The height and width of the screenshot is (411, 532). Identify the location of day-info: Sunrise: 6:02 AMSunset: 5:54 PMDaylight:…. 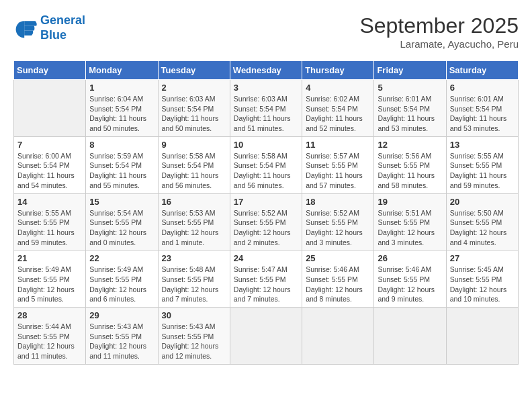
(338, 114).